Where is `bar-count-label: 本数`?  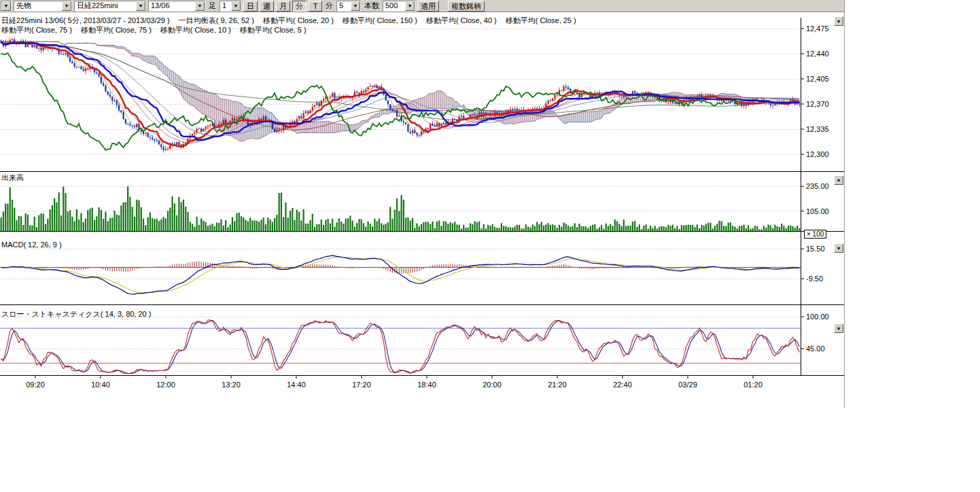 bar-count-label: 本数 is located at coordinates (372, 5).